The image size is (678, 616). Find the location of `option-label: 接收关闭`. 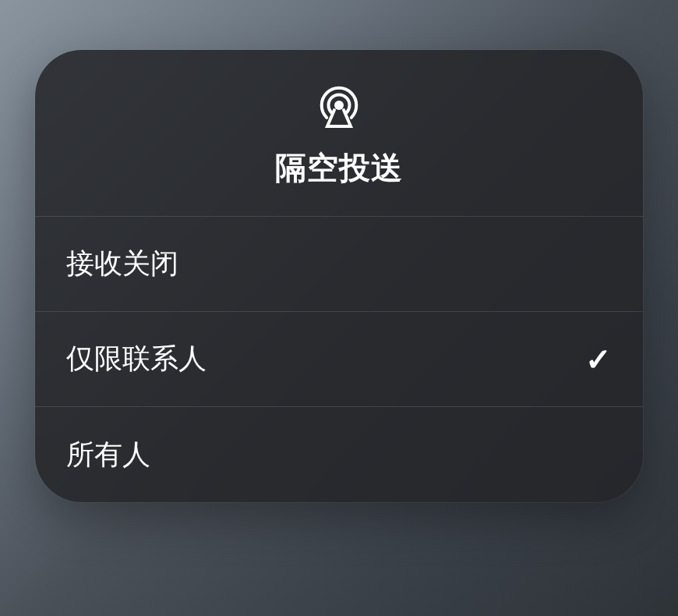

option-label: 接收关闭 is located at coordinates (122, 264).